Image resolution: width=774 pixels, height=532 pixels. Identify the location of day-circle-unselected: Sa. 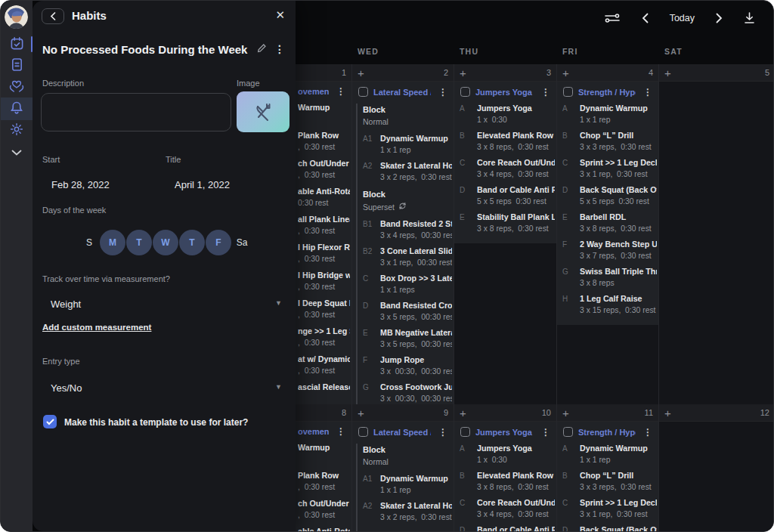
(242, 243).